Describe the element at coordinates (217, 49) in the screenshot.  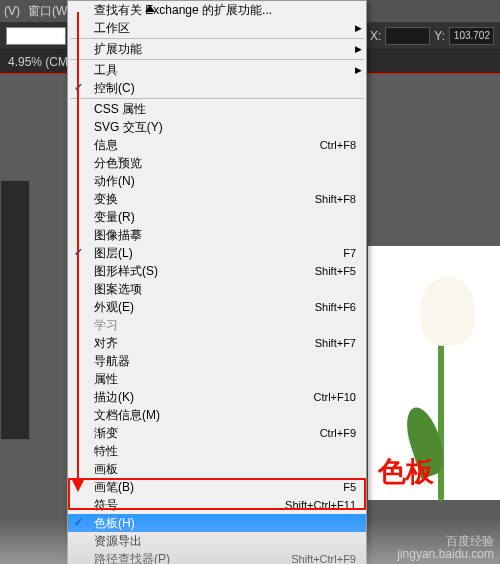
I see `menu-item: 扩展功能▶` at that location.